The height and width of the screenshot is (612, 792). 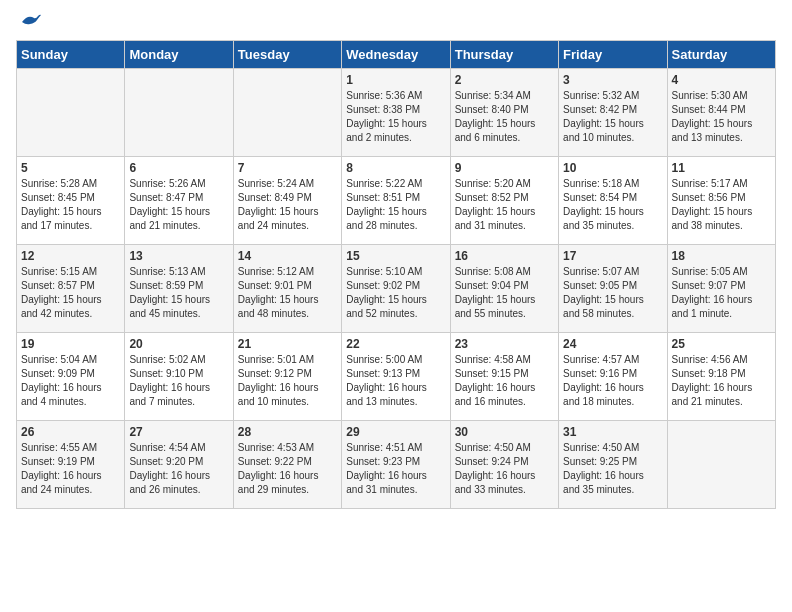 I want to click on day-info: Sunrise: 4:56 AM Sunset: 9:18 PM Dayligh…, so click(x=722, y=381).